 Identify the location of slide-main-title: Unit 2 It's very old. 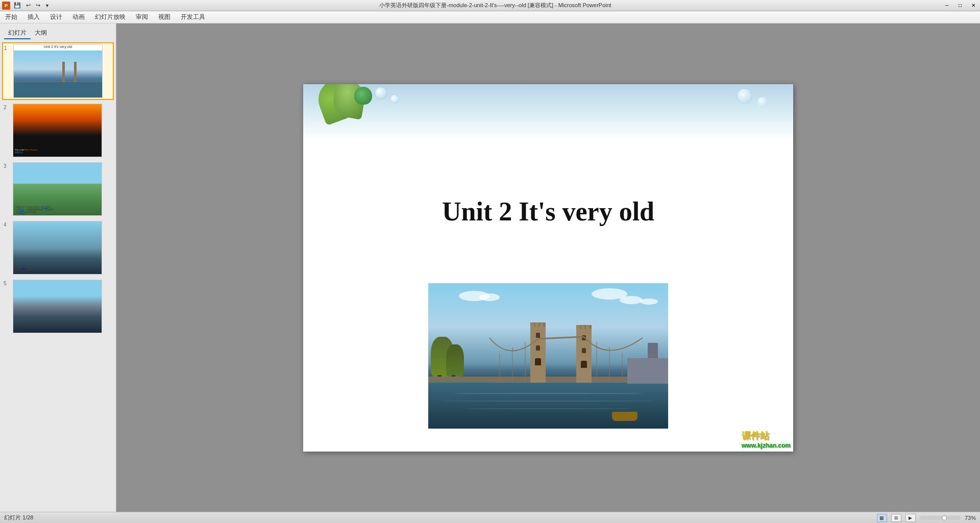
(548, 211).